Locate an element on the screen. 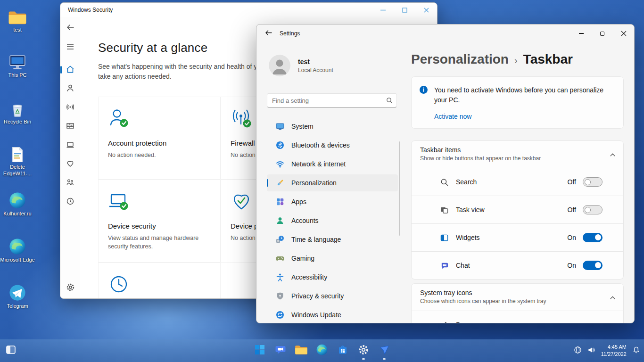  sidebar-item-label: System is located at coordinates (303, 126).